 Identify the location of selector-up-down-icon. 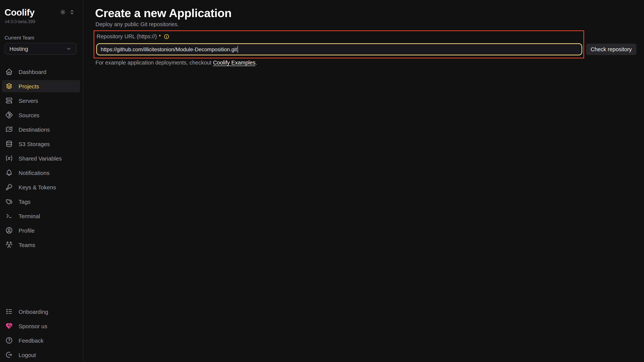
(72, 12).